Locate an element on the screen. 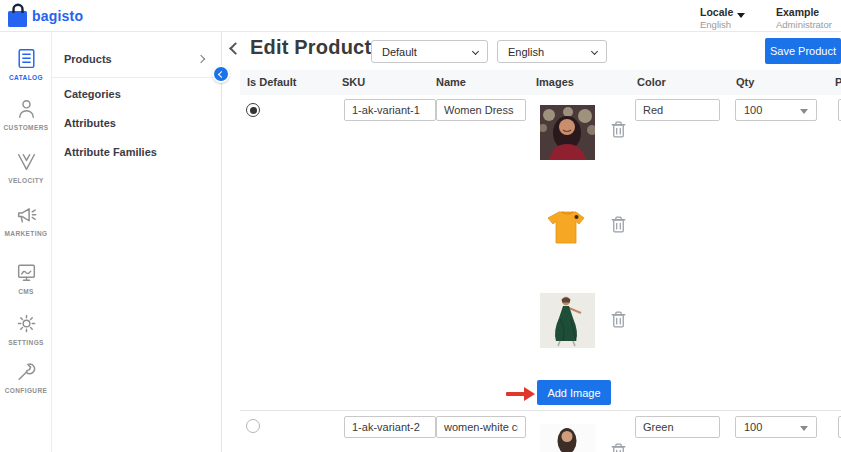  col-images: Images is located at coordinates (555, 82).